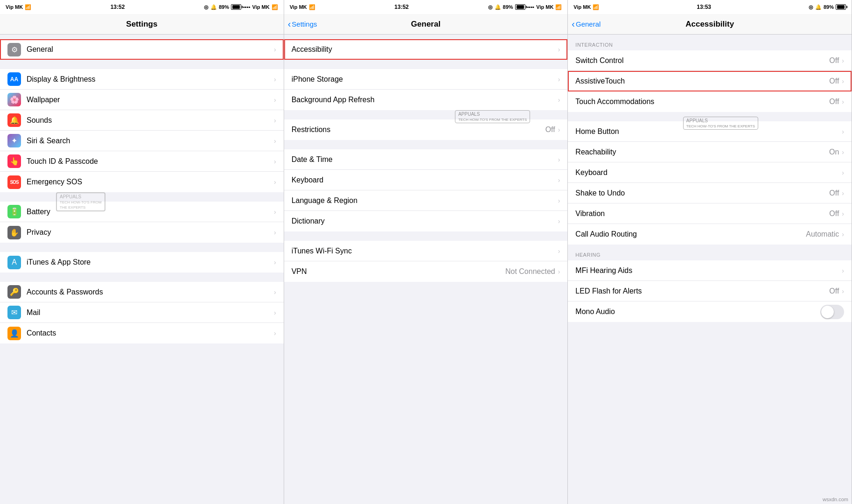 The width and height of the screenshot is (852, 504). I want to click on emergency-sos-label: Emergency SOS, so click(150, 182).